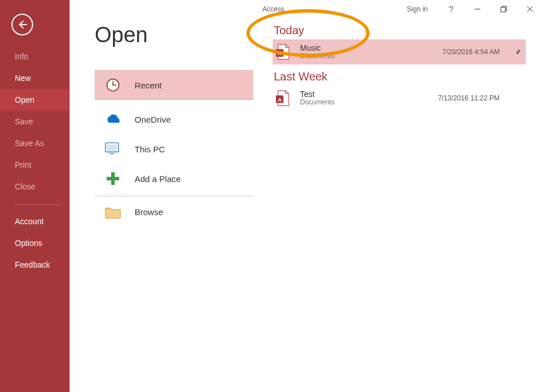  I want to click on location-label: Browse, so click(149, 212).